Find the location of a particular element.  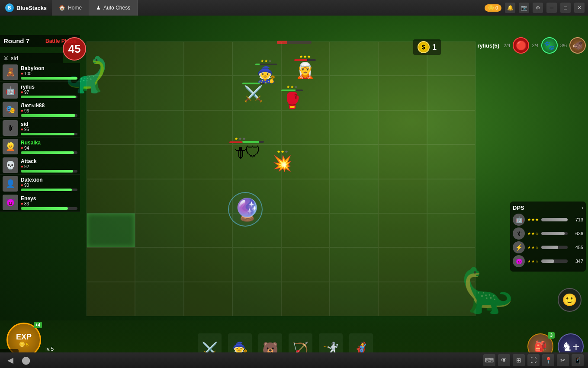

minimize-btn: ─ is located at coordinates (552, 8).